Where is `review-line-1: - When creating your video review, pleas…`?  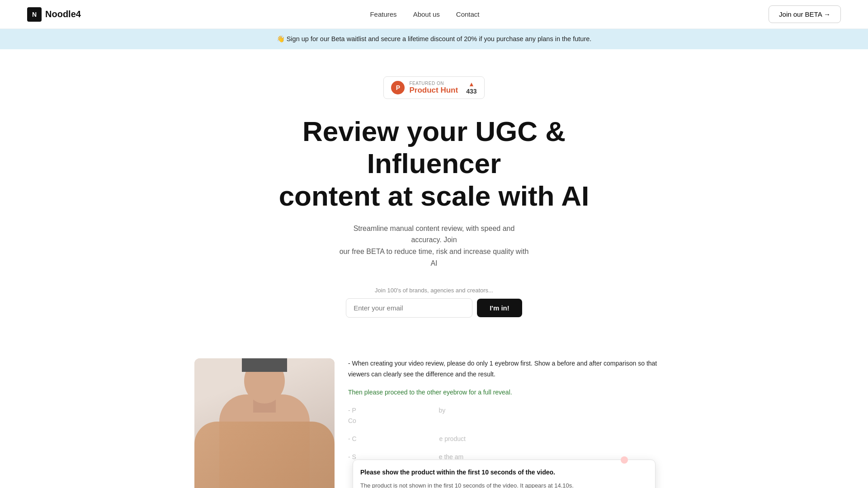 review-line-1: - When creating your video review, pleas… is located at coordinates (511, 369).